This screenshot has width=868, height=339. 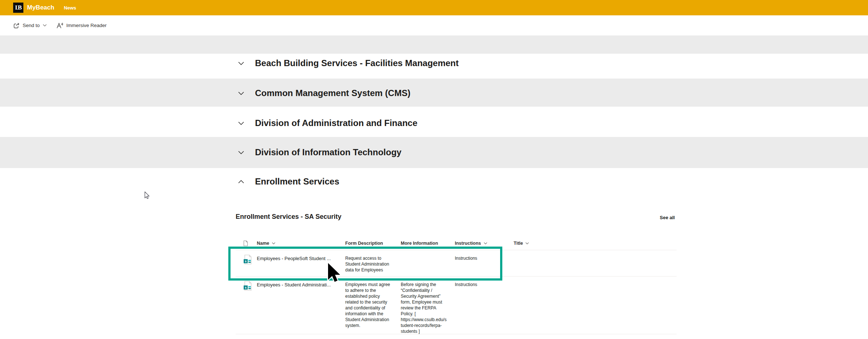 I want to click on table-header-row: Name Form Description More Information I…, so click(x=456, y=243).